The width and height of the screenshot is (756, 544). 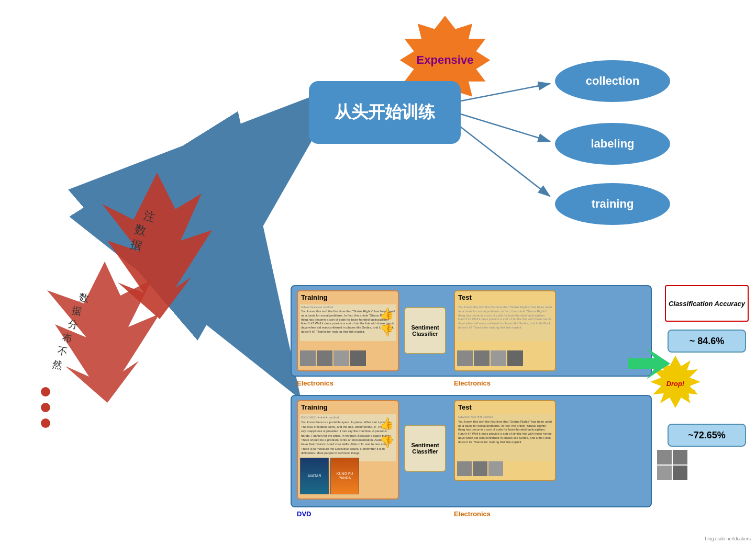 What do you see at coordinates (57, 365) in the screenshot?
I see `svg-text: 然` at bounding box center [57, 365].